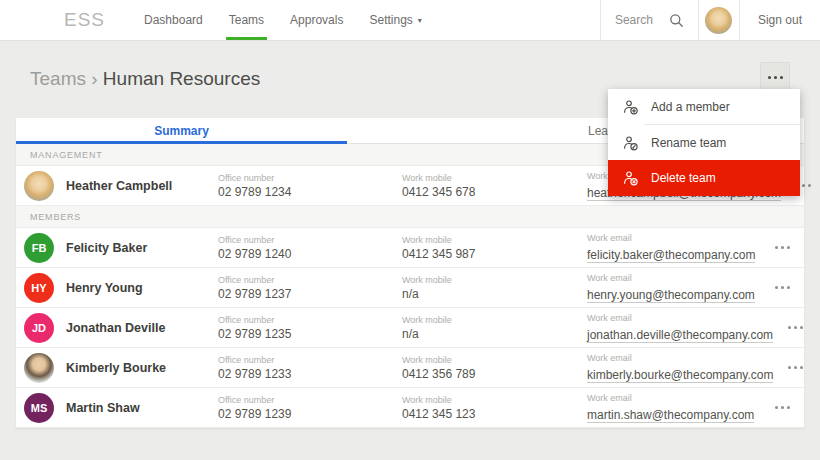 This screenshot has height=460, width=820. Describe the element at coordinates (720, 20) in the screenshot. I see `user-avatar-button` at that location.